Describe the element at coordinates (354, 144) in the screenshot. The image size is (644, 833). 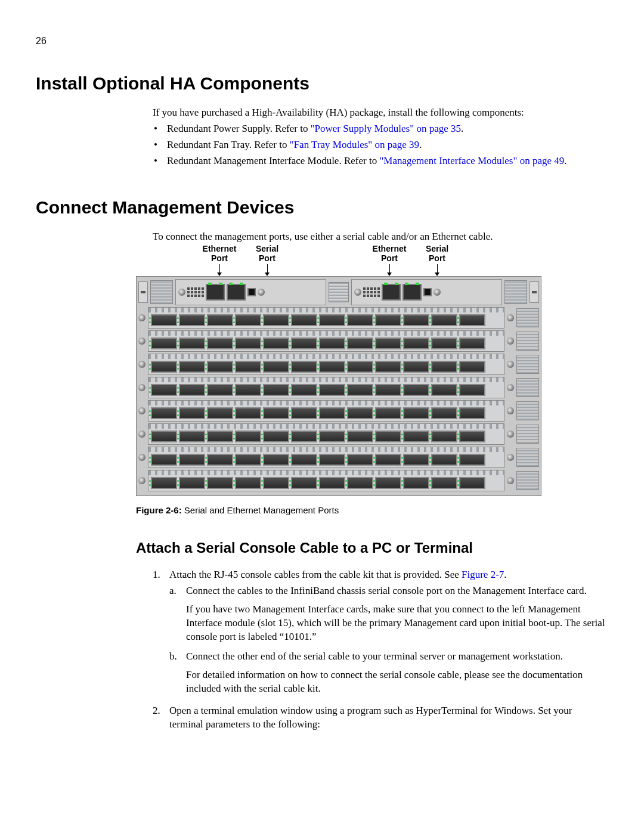
I see `link-fan-tray: "Fan Tray Modules" on page 39` at that location.